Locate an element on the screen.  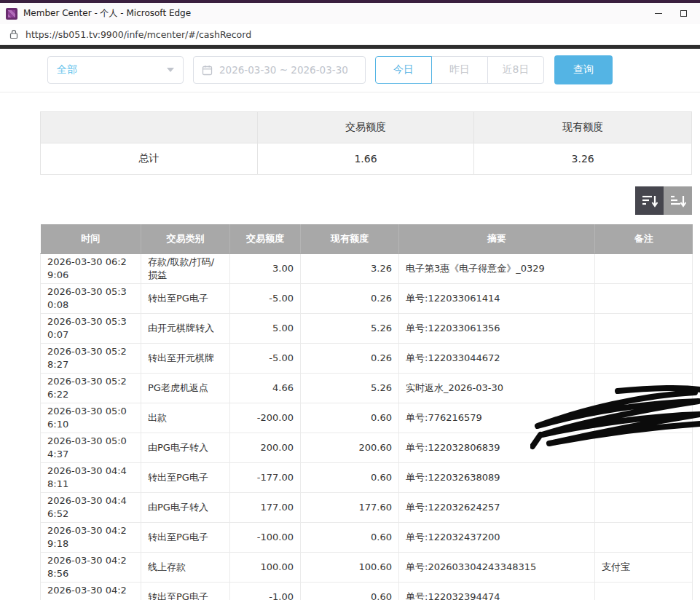
table-row: 2026-03-30 04:48:11转出至PG电子-177.000.60单号:… is located at coordinates (367, 478).